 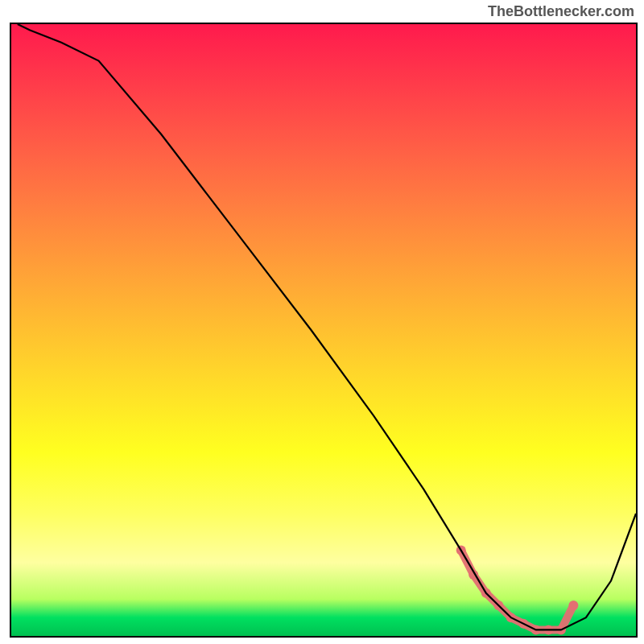 I want to click on highlight-line, so click(x=518, y=591).